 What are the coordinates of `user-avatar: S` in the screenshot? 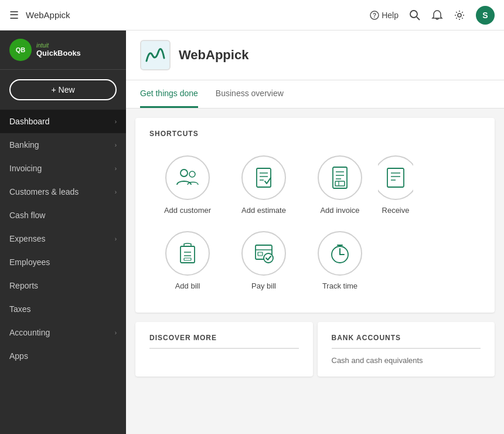 It's located at (485, 15).